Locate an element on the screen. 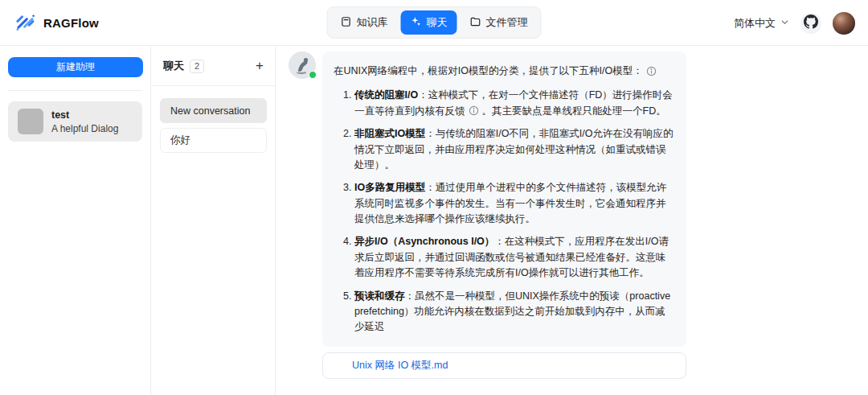  assistant-name: test is located at coordinates (85, 115).